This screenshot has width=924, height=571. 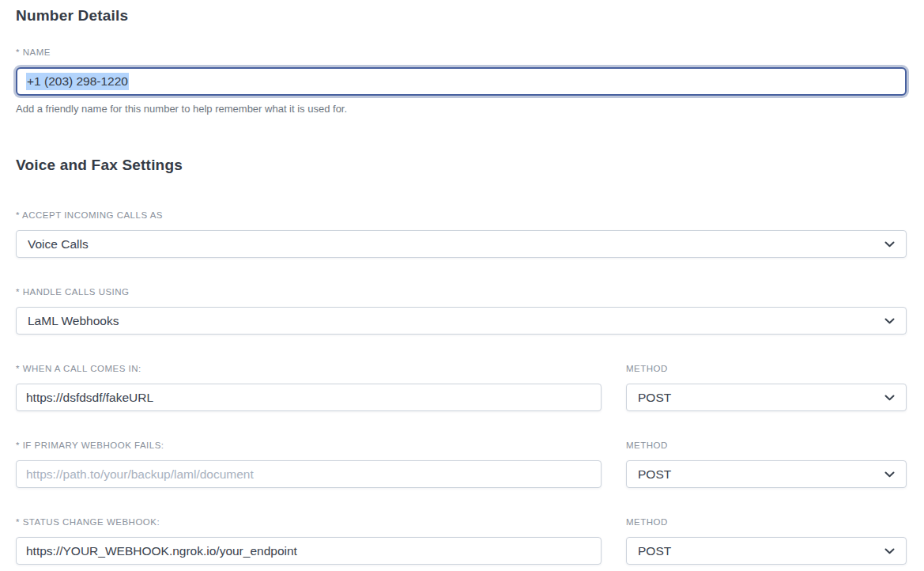 What do you see at coordinates (767, 397) in the screenshot?
I see `when-call-comes-in-method-select: POST` at bounding box center [767, 397].